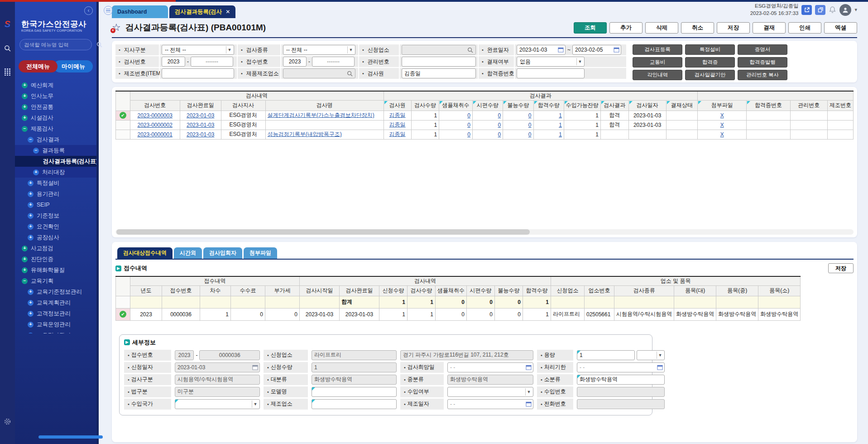 The image size is (868, 444). Describe the element at coordinates (56, 118) in the screenshot. I see `sidebar-item: +시설검사` at that location.